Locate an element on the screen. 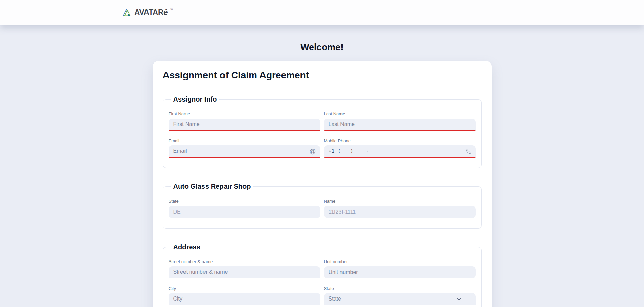  email-label: Email is located at coordinates (245, 141).